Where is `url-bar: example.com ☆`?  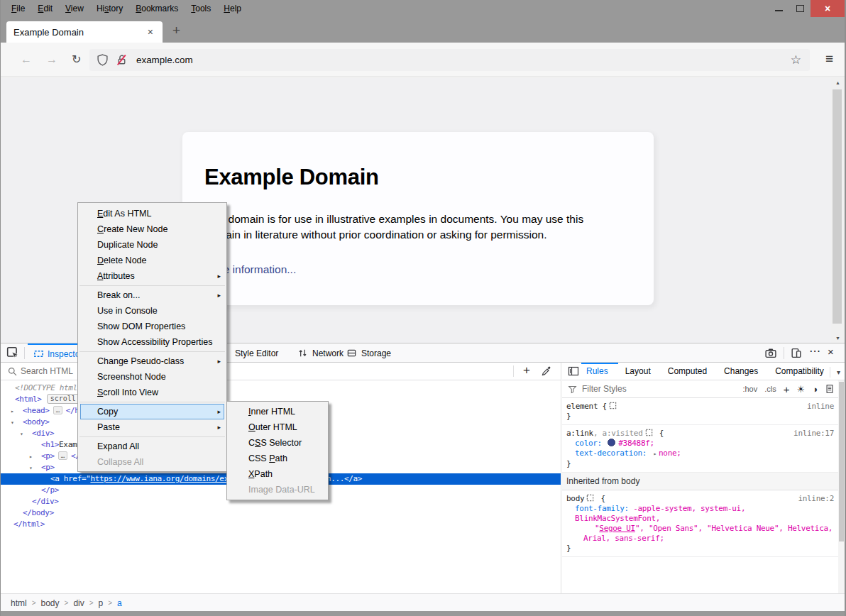 url-bar: example.com ☆ is located at coordinates (450, 60).